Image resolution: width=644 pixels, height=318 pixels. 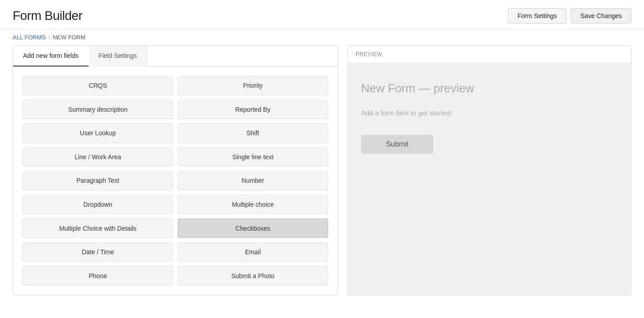 I want to click on preview-header: PREVIEW, so click(x=489, y=54).